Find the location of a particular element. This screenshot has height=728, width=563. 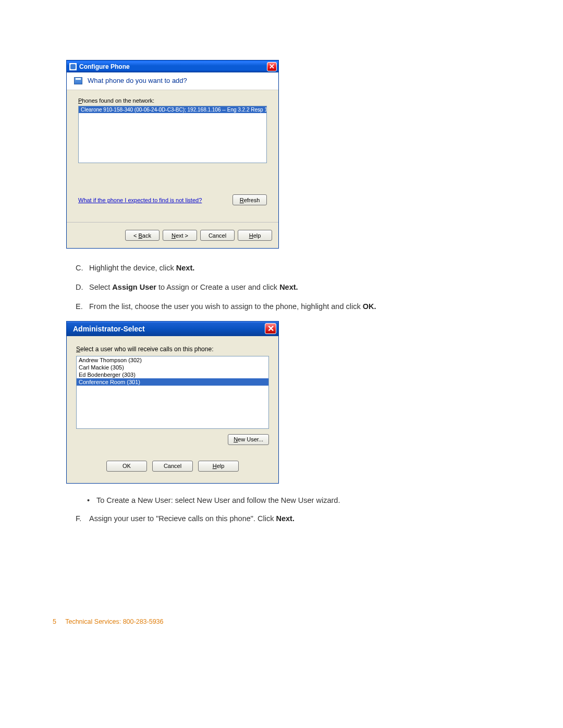

phone-icon is located at coordinates (78, 81).